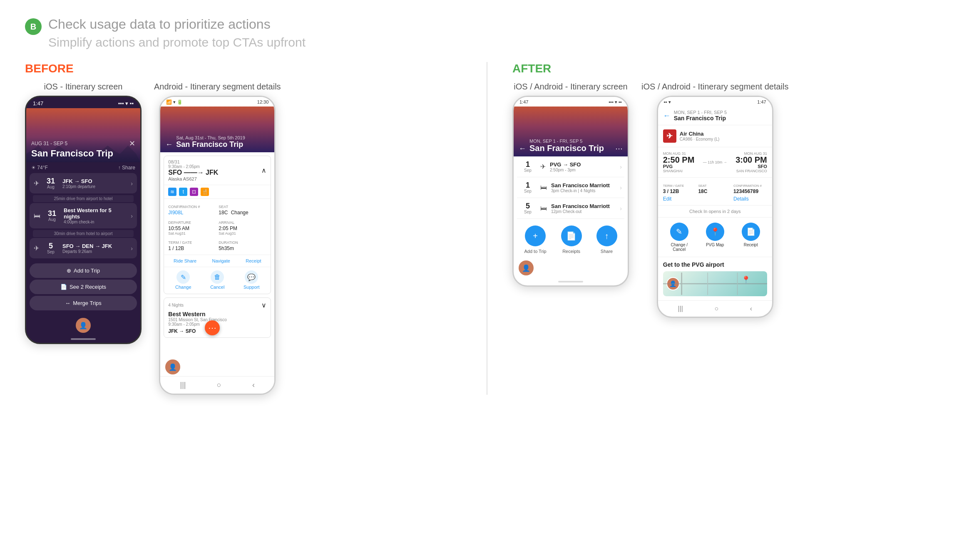 This screenshot has height=560, width=974. I want to click on ios-before-time: 1:47, so click(38, 103).